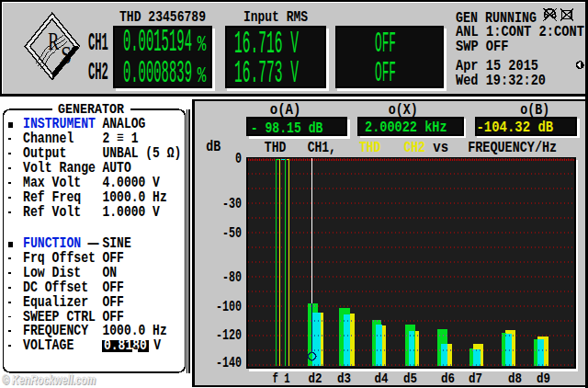 This screenshot has width=588, height=388. What do you see at coordinates (163, 17) in the screenshot?
I see `svg-text: THD 23456789` at bounding box center [163, 17].